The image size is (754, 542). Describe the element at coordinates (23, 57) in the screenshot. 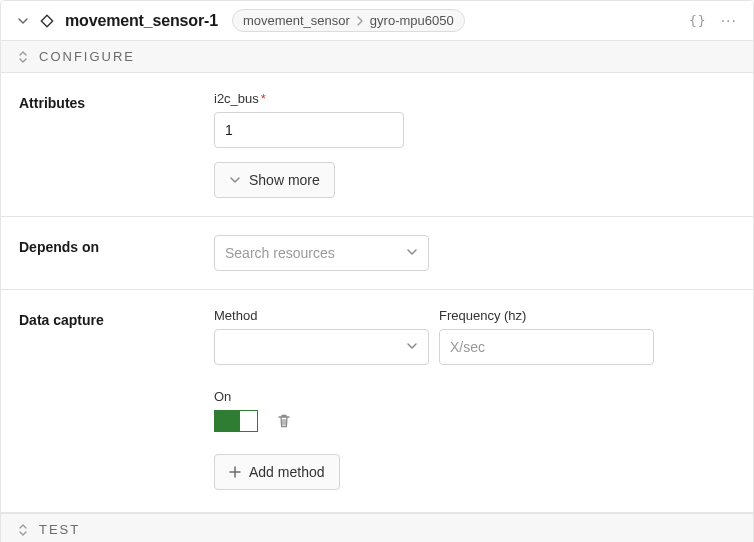

I see `collapse-section-icon` at that location.